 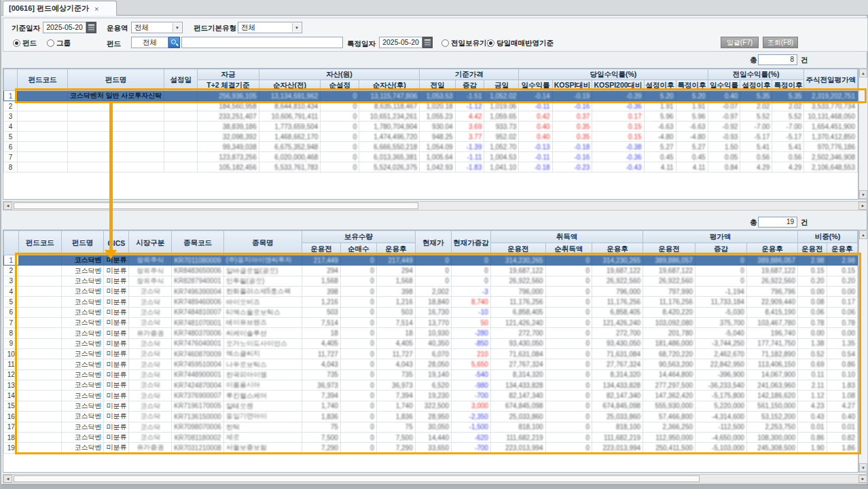 What do you see at coordinates (572, 167) in the screenshot?
I see `cell-vs_kospi: -0.23` at bounding box center [572, 167].